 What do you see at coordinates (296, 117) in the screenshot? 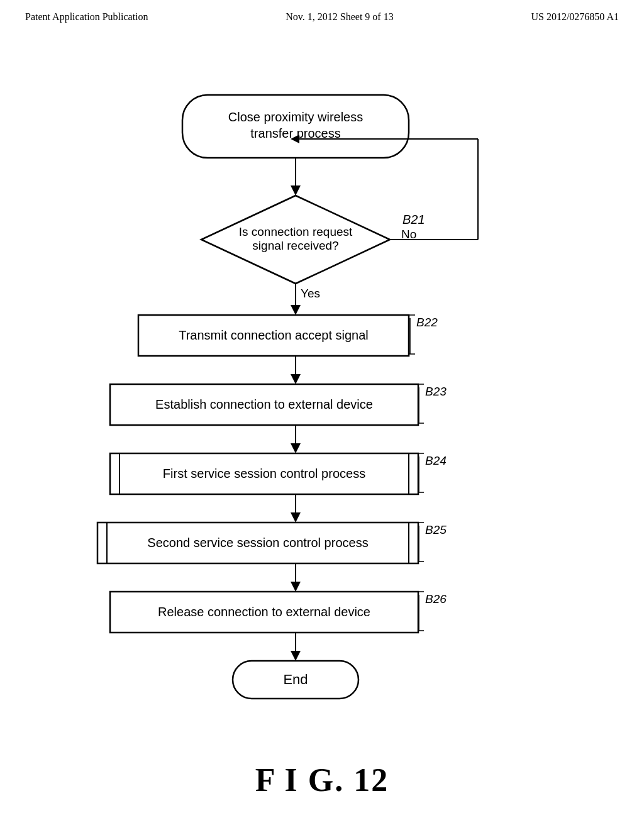
I see `start-label-line1: Close proximity wireless` at bounding box center [296, 117].